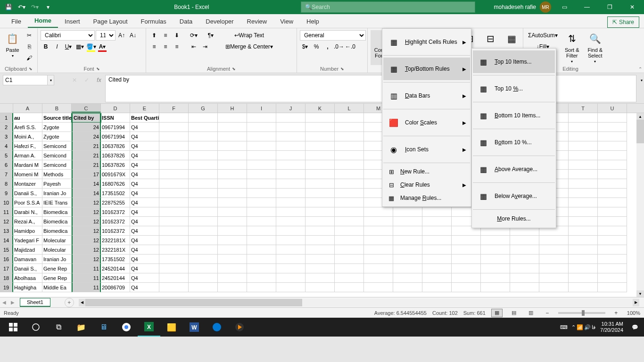 The image size is (644, 362). Describe the element at coordinates (165, 47) in the screenshot. I see `align-center-button: ≡` at that location.